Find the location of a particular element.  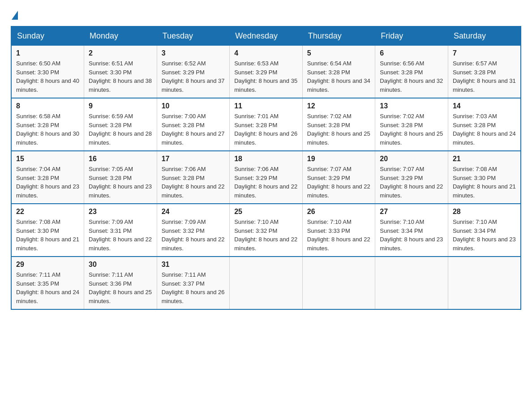

day-number: 28 is located at coordinates (485, 212).